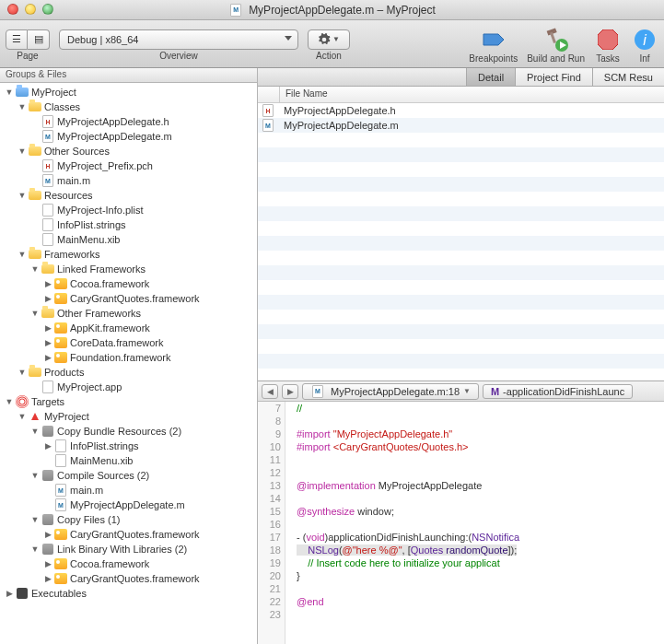 Image resolution: width=664 pixels, height=644 pixels. What do you see at coordinates (61, 299) in the screenshot?
I see `framework-icon` at bounding box center [61, 299].